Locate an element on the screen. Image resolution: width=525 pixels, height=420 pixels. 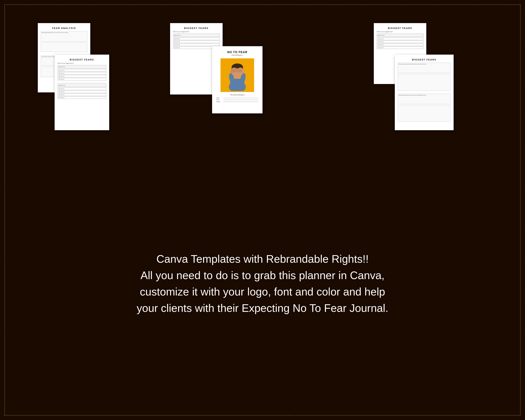
sub-fear-r1: Sub Fear #1 is located at coordinates (400, 39).